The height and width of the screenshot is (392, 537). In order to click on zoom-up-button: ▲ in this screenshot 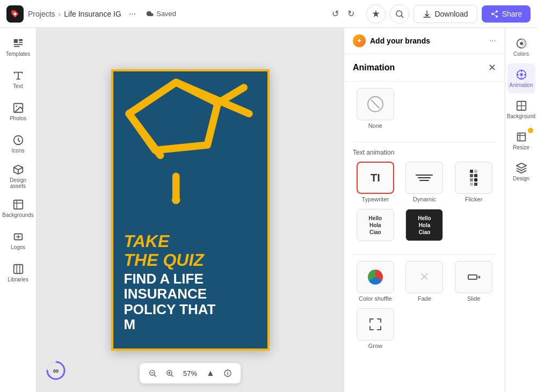, I will do `click(211, 373)`.